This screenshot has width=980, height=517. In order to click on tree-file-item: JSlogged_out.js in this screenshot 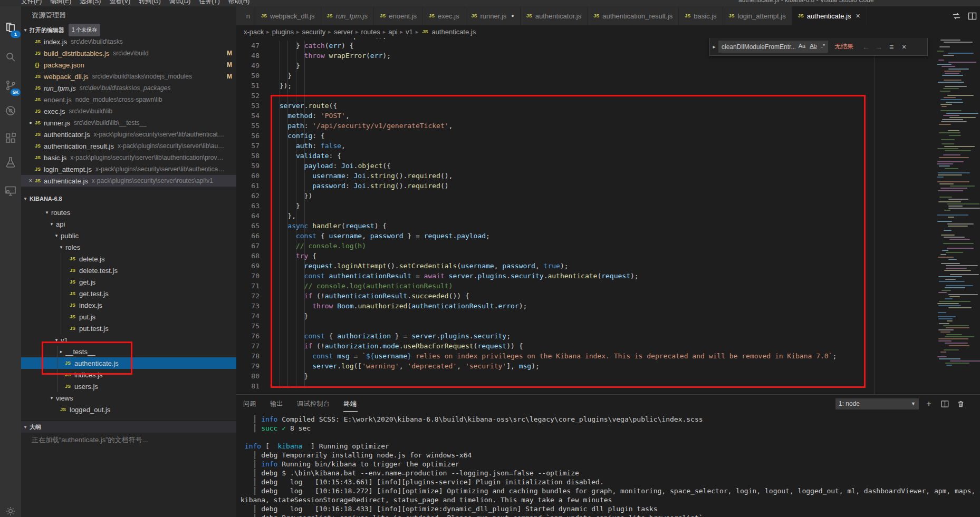, I will do `click(129, 409)`.